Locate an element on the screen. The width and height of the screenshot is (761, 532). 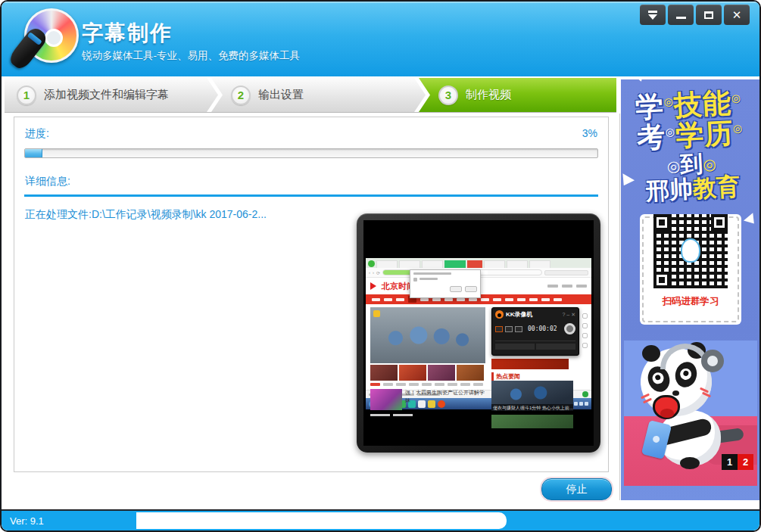
kk-recorder-title: KK录像机 is located at coordinates (519, 315).